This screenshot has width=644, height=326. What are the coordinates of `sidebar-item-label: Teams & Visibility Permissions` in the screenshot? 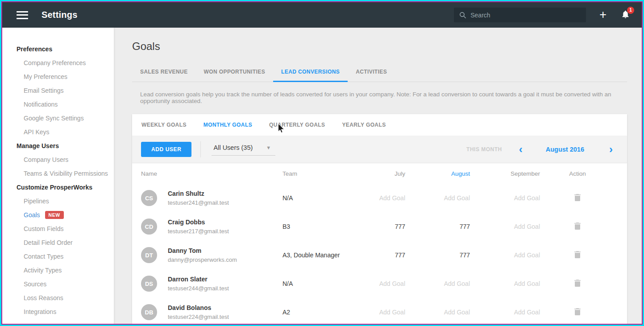 It's located at (66, 173).